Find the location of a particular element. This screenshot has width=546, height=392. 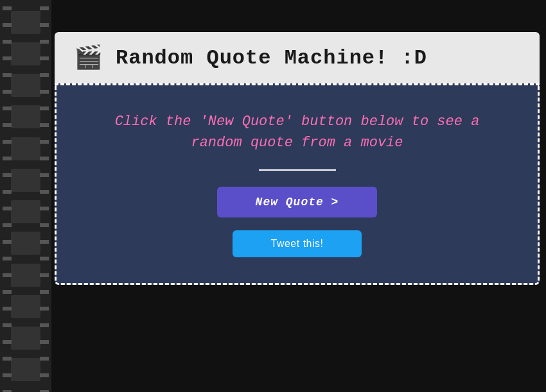

app-header: 🎬 Random Quote Machine! :D is located at coordinates (297, 58).